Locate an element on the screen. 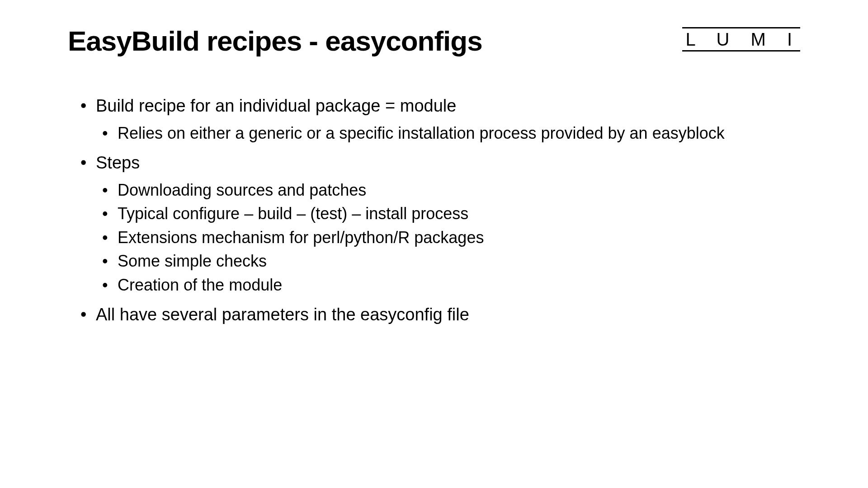  bullet-text: Downloading sources and patches is located at coordinates (242, 190).